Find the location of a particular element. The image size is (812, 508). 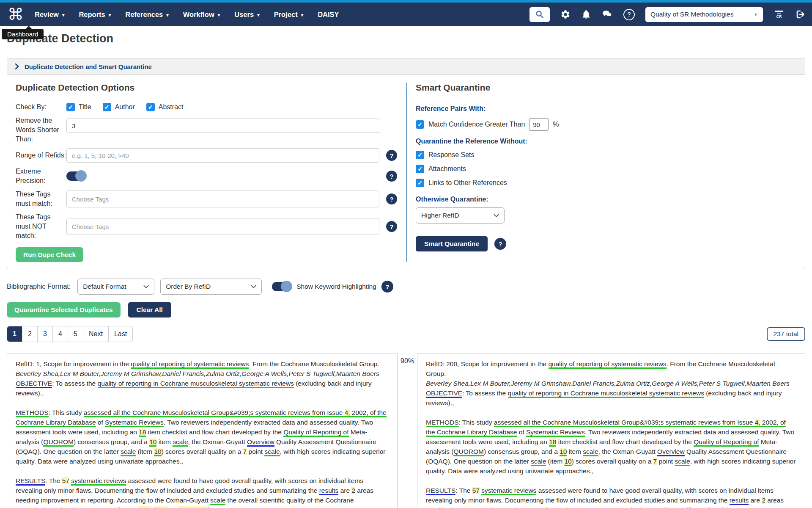

text-segment: 10 is located at coordinates (157, 452).